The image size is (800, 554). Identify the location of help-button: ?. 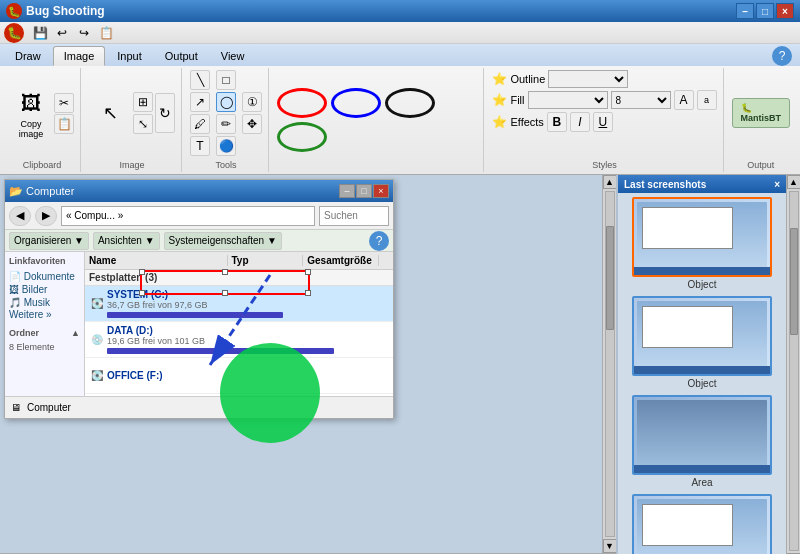
(782, 56).